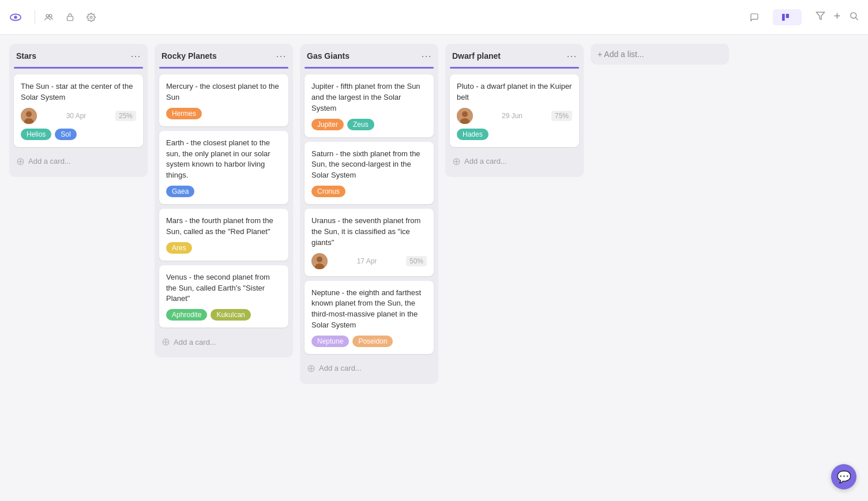 Image resolution: width=868 pixels, height=501 pixels. Describe the element at coordinates (514, 161) in the screenshot. I see `add-card-btn-dwarf-planet: ⊕Add a card...` at that location.